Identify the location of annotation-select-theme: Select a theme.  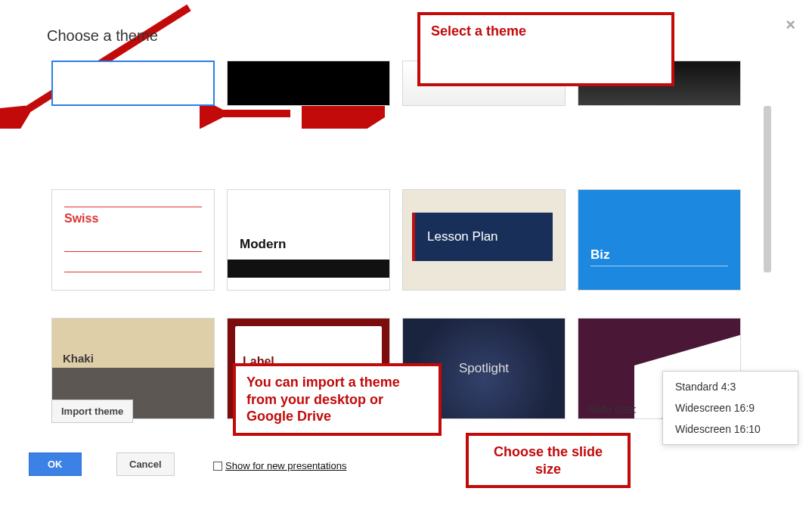
(546, 49).